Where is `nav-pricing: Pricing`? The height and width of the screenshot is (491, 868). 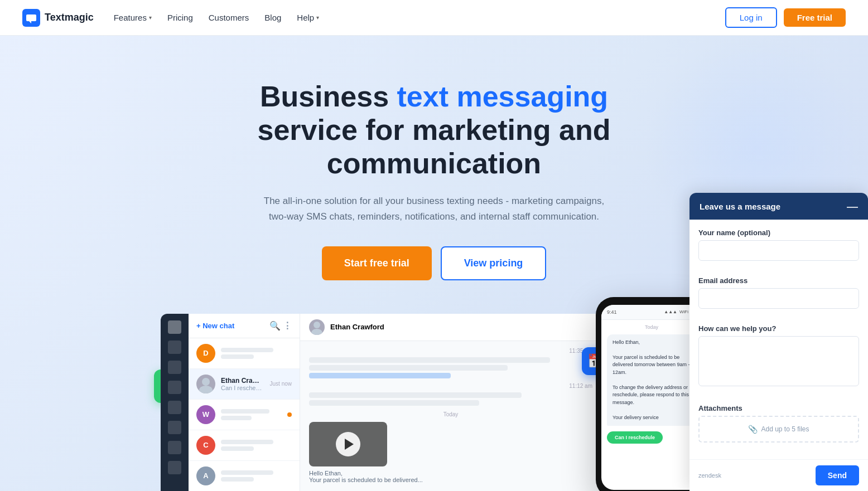 nav-pricing: Pricing is located at coordinates (180, 18).